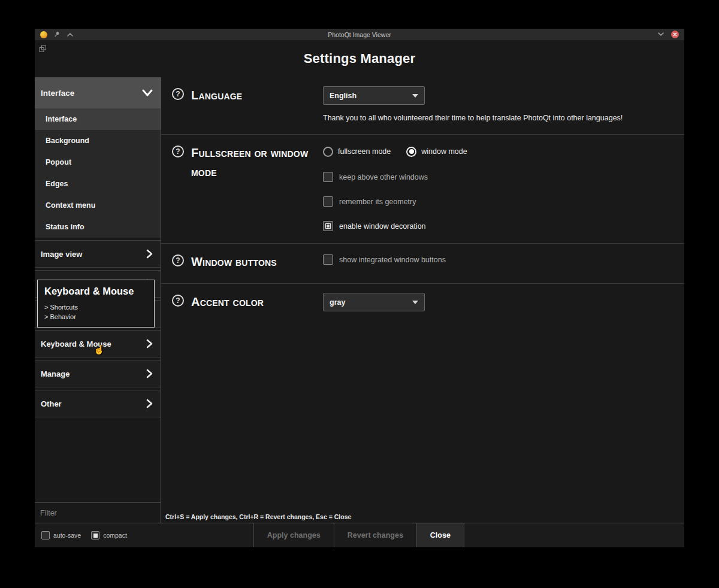 The height and width of the screenshot is (588, 719). I want to click on section-language-controls: English Thank you to all who volunteered…, so click(499, 104).